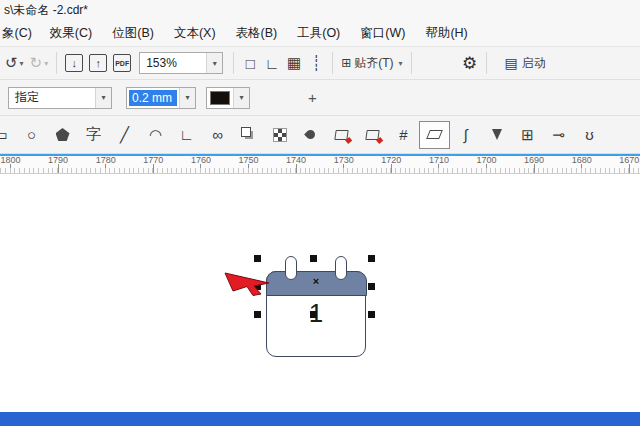 The image size is (640, 426). Describe the element at coordinates (74, 63) in the screenshot. I see `import-icon: ↓` at that location.